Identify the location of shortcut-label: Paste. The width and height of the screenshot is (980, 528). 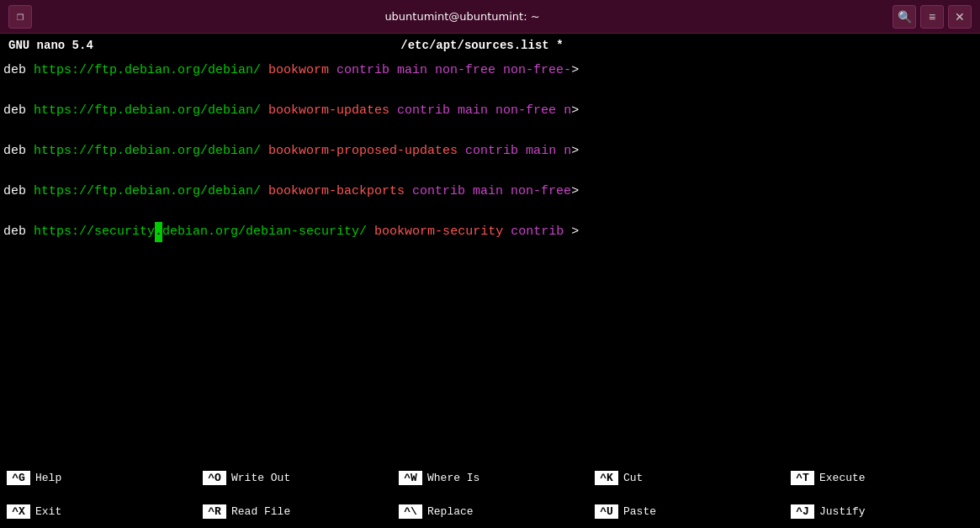
(639, 511).